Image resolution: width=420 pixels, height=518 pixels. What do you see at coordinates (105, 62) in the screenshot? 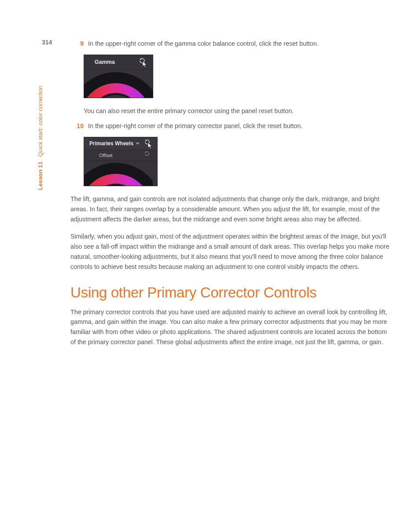
I see `gamma-label: Gamma` at bounding box center [105, 62].